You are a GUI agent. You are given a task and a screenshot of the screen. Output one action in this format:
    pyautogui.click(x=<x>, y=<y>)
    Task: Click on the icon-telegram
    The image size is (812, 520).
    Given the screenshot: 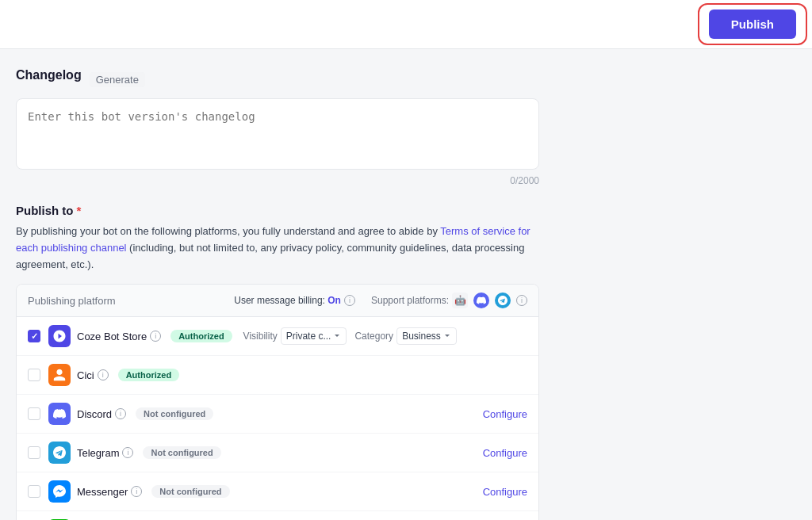 What is the action you would take?
    pyautogui.click(x=59, y=453)
    